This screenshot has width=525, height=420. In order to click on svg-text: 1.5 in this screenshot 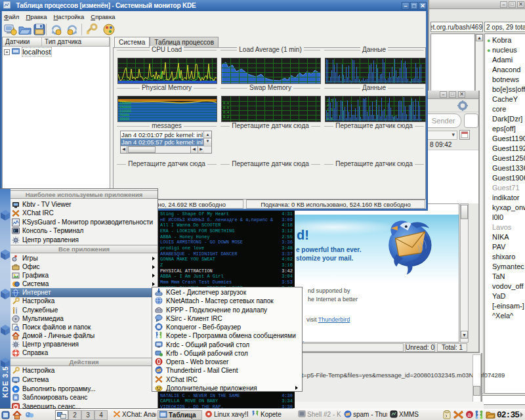, I will do `click(329, 110)`.